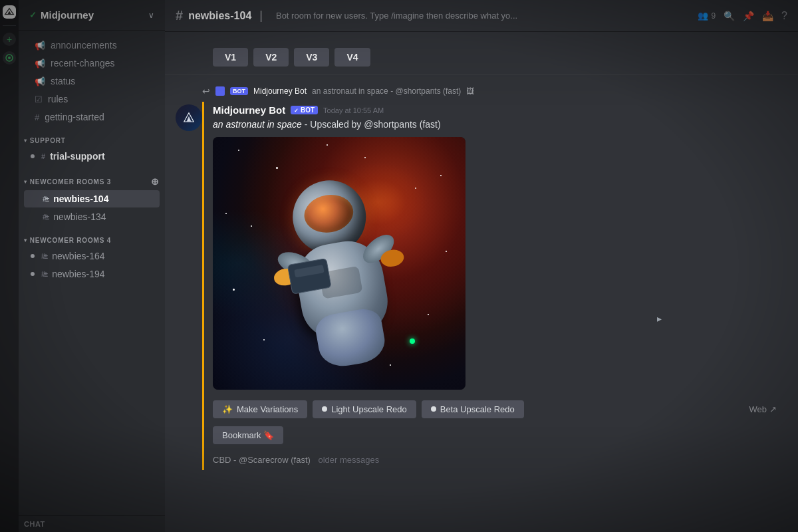 The width and height of the screenshot is (798, 532). Describe the element at coordinates (40, 45) in the screenshot. I see `announcement-icon: 📢` at that location.